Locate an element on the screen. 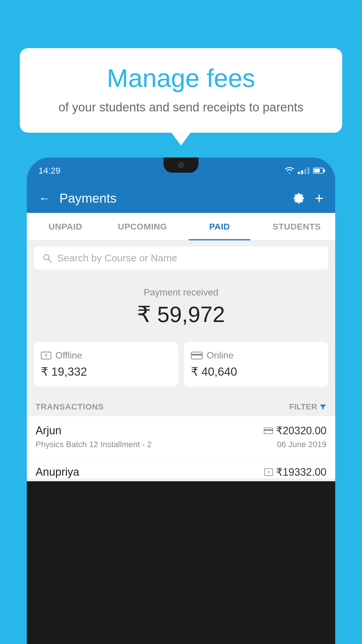 This screenshot has width=362, height=644. speech-bubble: Manage fees of your students and send re… is located at coordinates (181, 90).